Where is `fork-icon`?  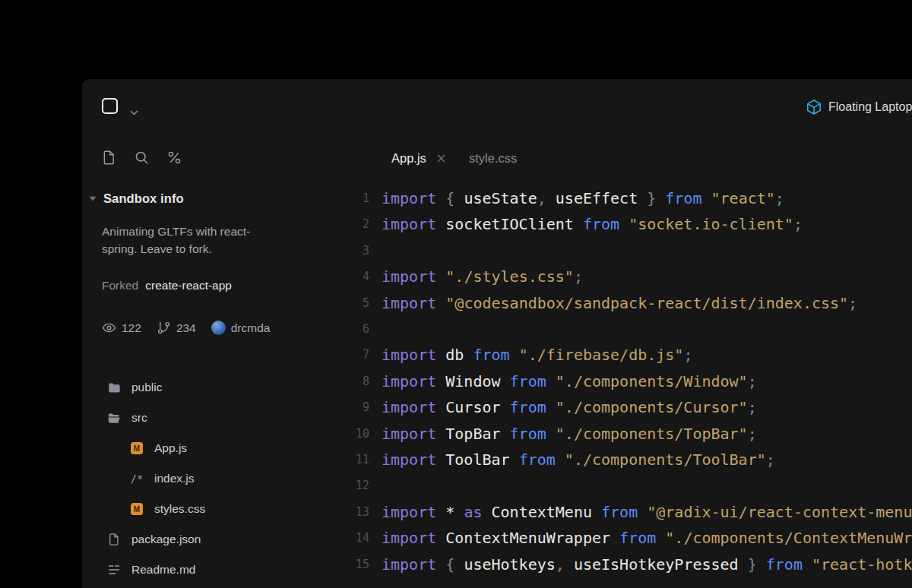 fork-icon is located at coordinates (164, 328).